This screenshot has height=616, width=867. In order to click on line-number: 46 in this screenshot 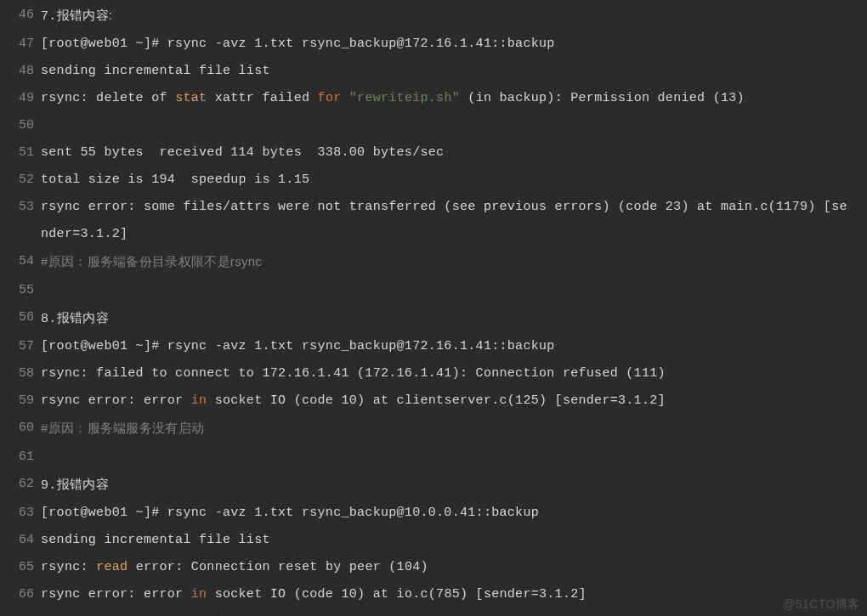, I will do `click(20, 15)`.